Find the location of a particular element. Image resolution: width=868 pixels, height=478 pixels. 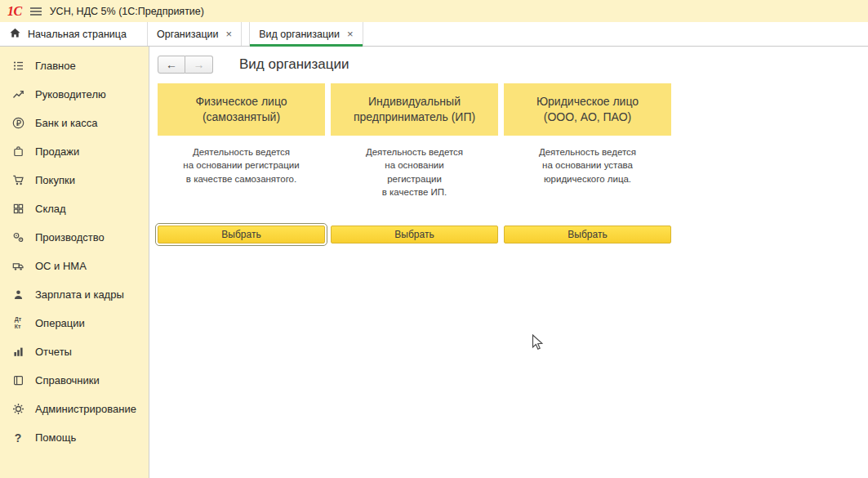

forward-button: → is located at coordinates (199, 65).